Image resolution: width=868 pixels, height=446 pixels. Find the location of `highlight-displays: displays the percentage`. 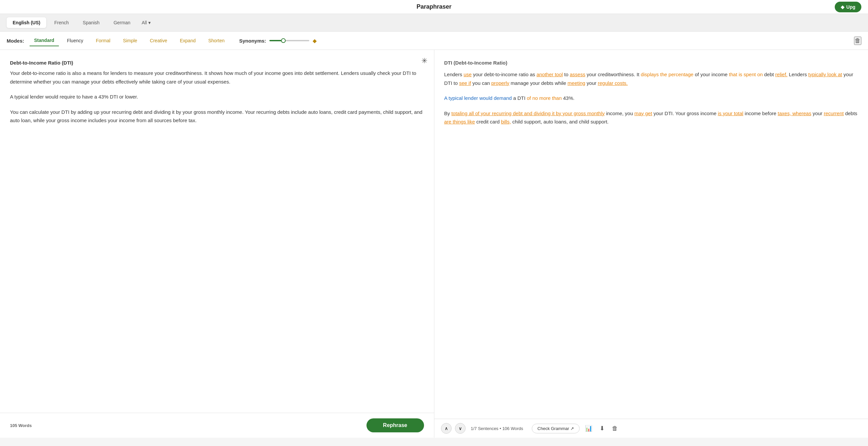

highlight-displays: displays the percentage is located at coordinates (667, 74).